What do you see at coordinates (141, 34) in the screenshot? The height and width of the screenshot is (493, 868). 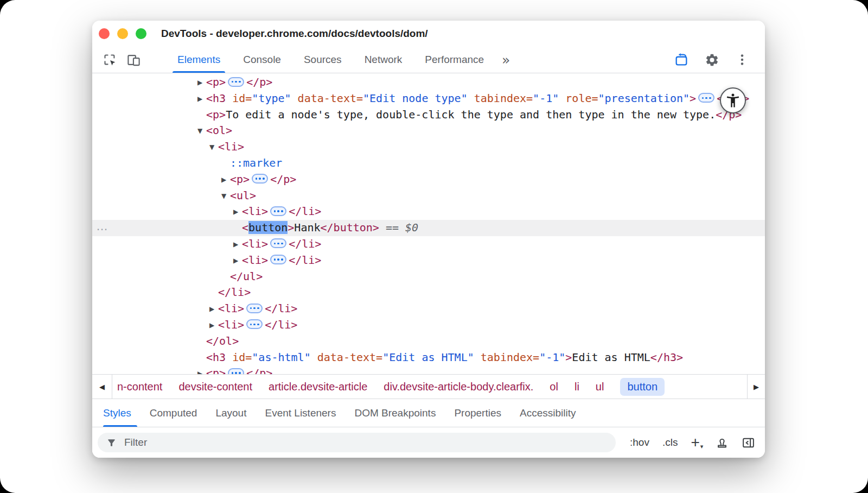 I see `zoom-button` at bounding box center [141, 34].